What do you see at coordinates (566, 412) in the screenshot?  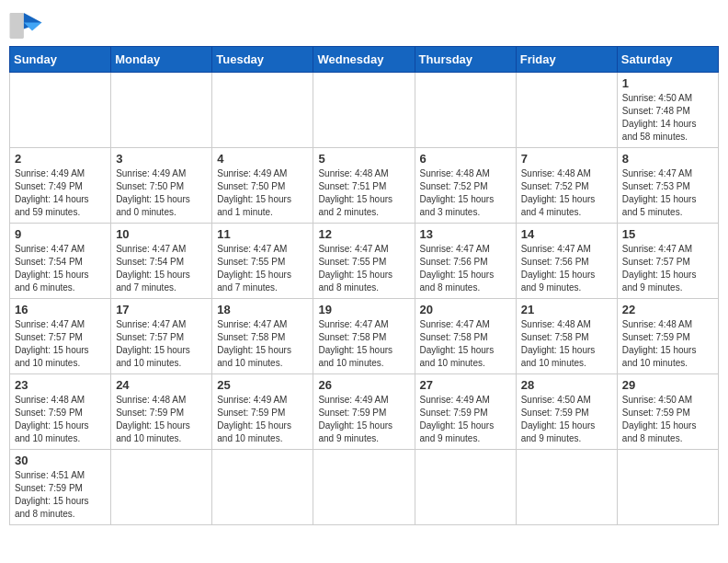 I see `calendar-cell: 28Sunrise: 4:50 AM Sunset: 7:59 PM Dayli…` at bounding box center [566, 412].